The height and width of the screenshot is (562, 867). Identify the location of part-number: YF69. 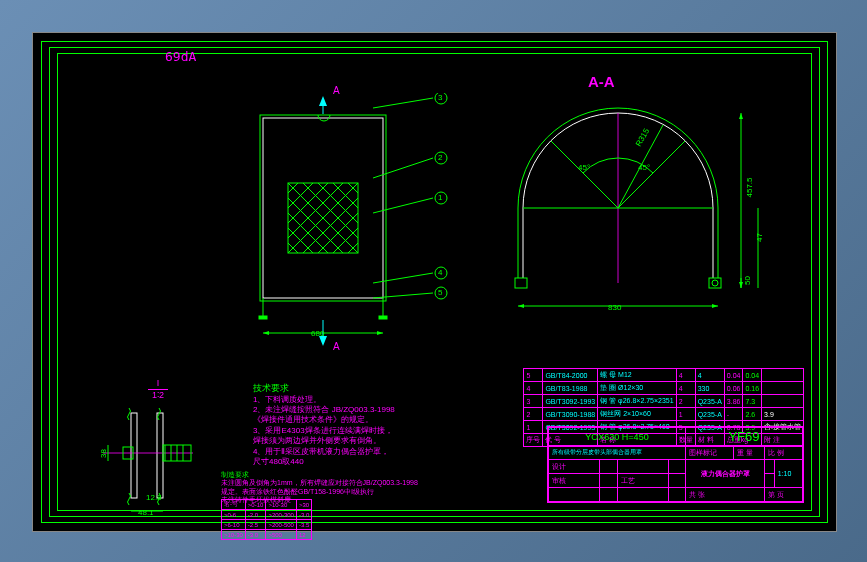
(744, 436).